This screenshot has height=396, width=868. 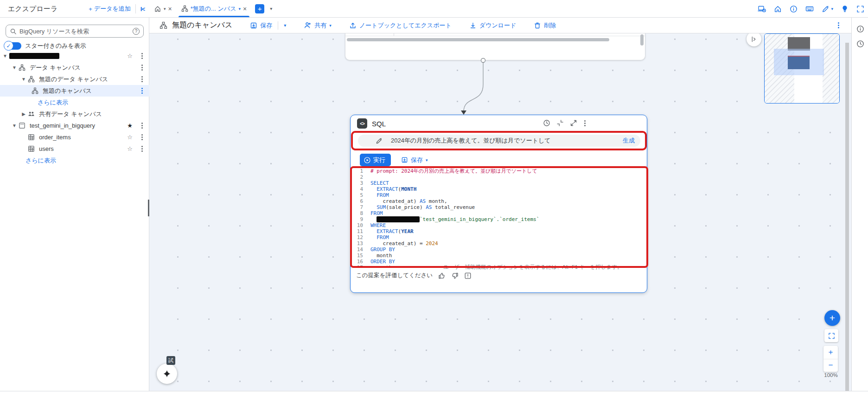 I want to click on starred-only-row: ✓ スター付きのみを表示, so click(x=45, y=46).